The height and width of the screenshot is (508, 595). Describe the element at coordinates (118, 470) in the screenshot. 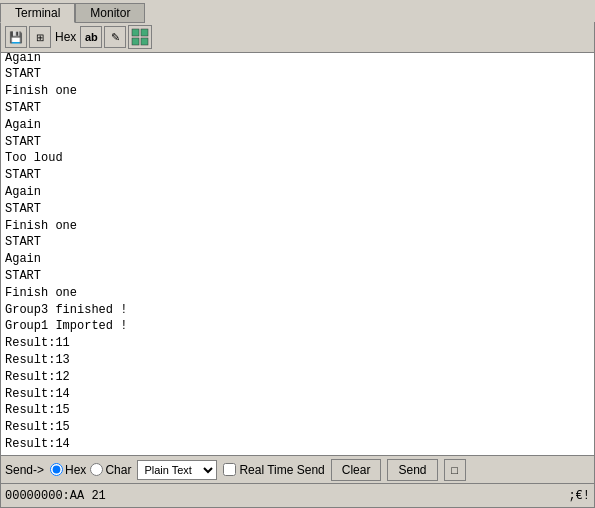

I see `char-radio-text: Char` at that location.